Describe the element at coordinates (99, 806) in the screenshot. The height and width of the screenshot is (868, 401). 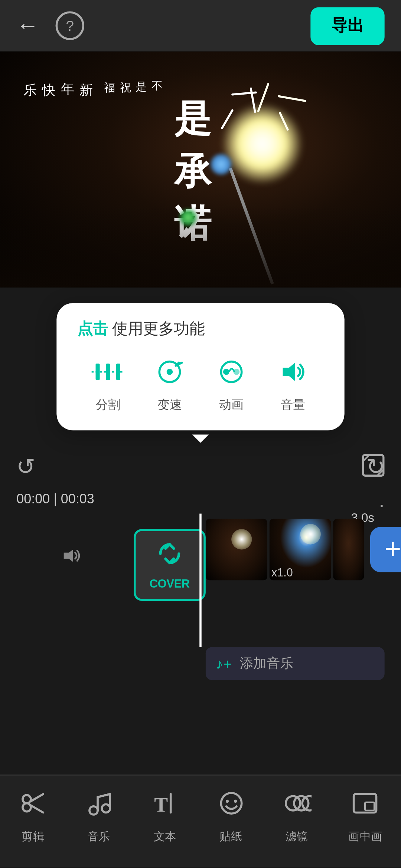
I see `music-icon` at that location.